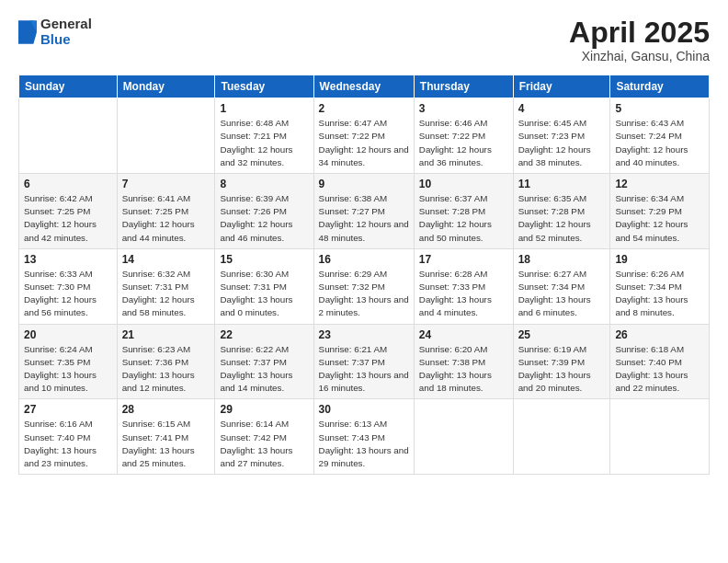  What do you see at coordinates (264, 443) in the screenshot?
I see `day-info: Sunrise: 6:14 AM Sunset: 7:42 PM Dayligh…` at bounding box center [264, 443].